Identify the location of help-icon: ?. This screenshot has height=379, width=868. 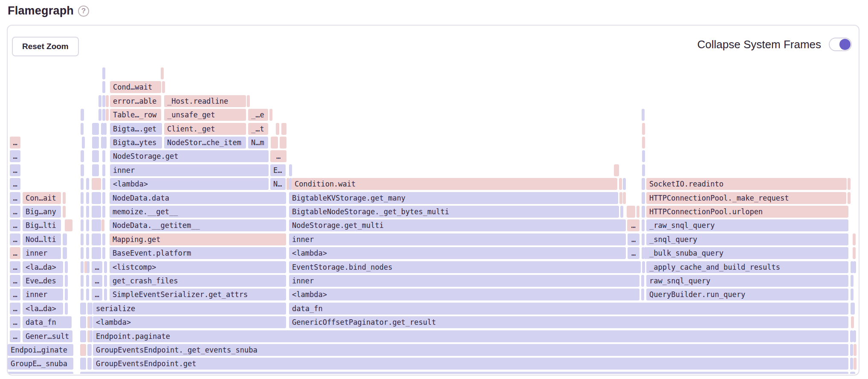
(84, 11).